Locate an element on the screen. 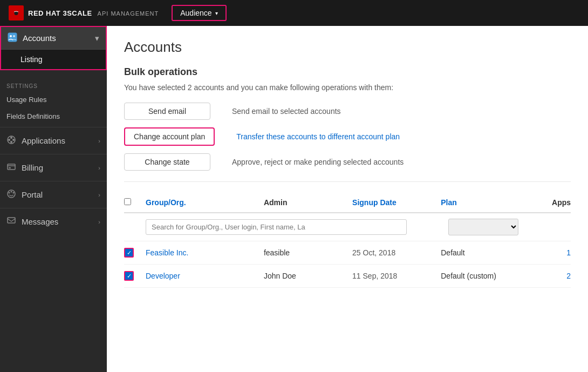 The image size is (588, 372). chevron-down-icon: ▾ is located at coordinates (217, 13).